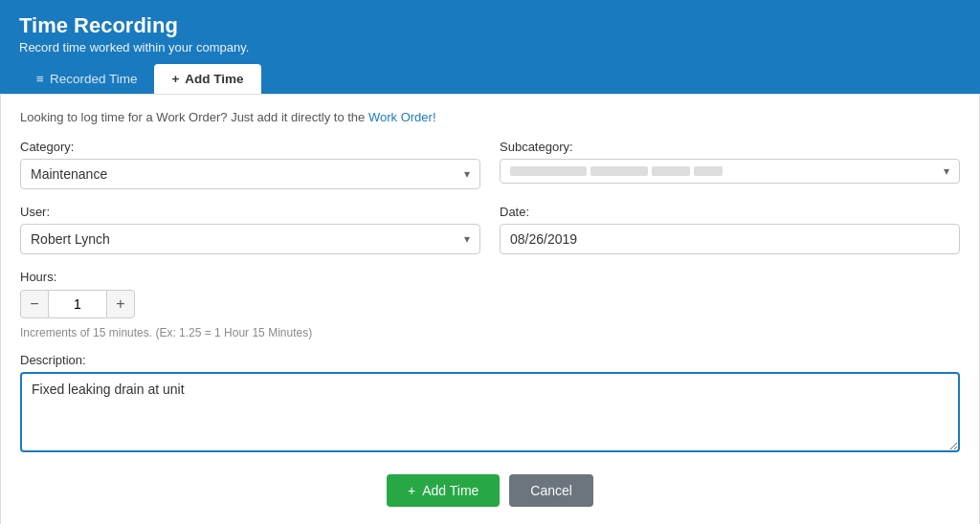 This screenshot has width=980, height=524. What do you see at coordinates (251, 212) in the screenshot?
I see `user-label: User:` at bounding box center [251, 212].